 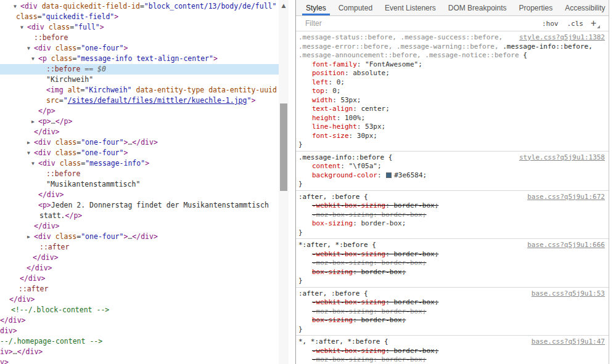 What do you see at coordinates (569, 294) in the screenshot?
I see `stylesheet-link: base.css?q5j9u1:53` at bounding box center [569, 294].